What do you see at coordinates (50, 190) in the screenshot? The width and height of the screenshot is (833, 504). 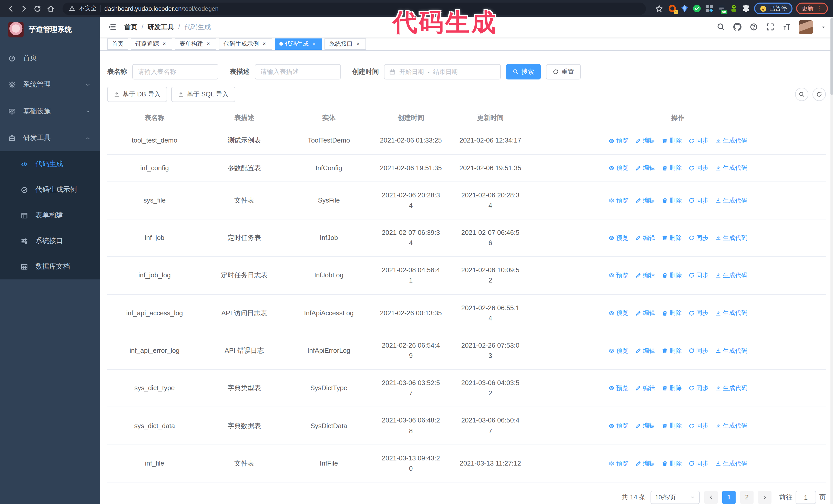 I see `sidebar-item-codegen-example: 代码生成示例` at bounding box center [50, 190].